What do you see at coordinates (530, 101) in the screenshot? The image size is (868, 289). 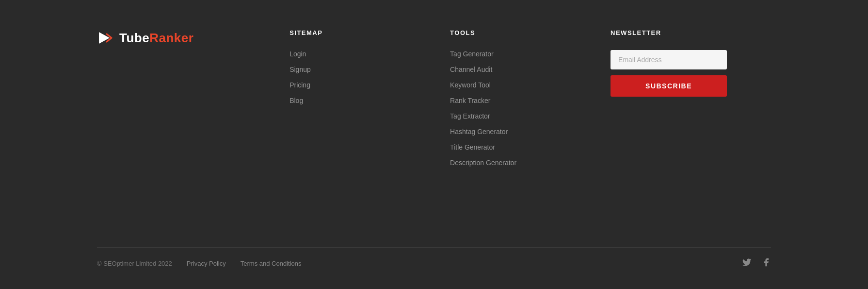 I see `tools-link-rank-tracker: Rank Tracker` at bounding box center [530, 101].